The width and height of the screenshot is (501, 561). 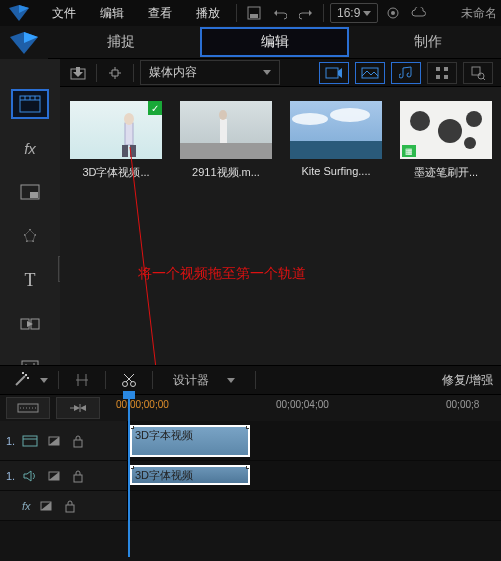 I want to click on clip-label: 墨迹笔刷开..., so click(x=446, y=172).